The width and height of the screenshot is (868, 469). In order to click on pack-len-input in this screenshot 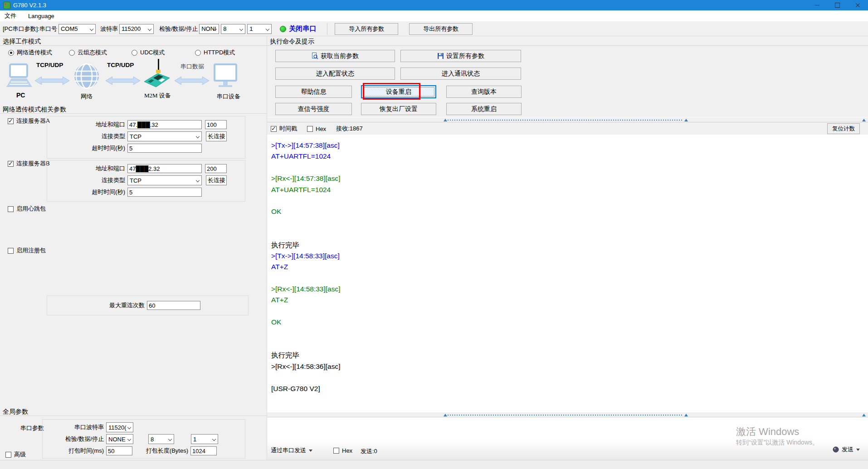, I will do `click(204, 451)`.